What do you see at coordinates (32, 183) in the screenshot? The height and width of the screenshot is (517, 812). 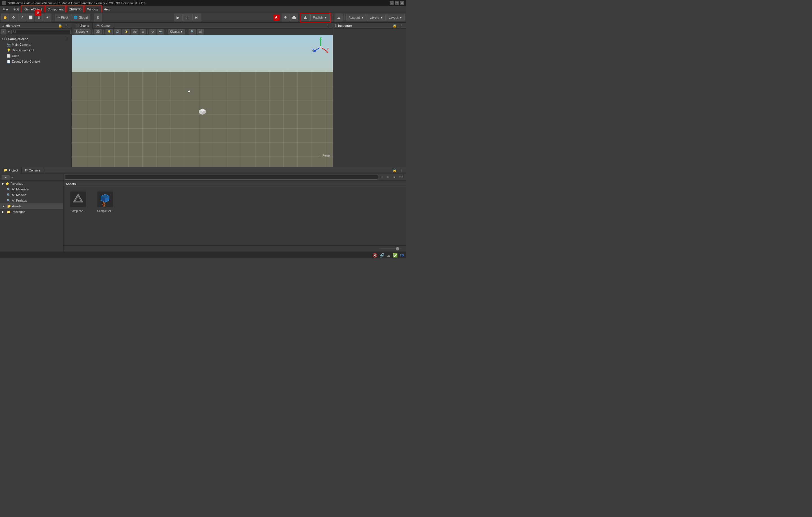 I see `project-item-favorites: ▶ ⭐ Favorites` at bounding box center [32, 183].